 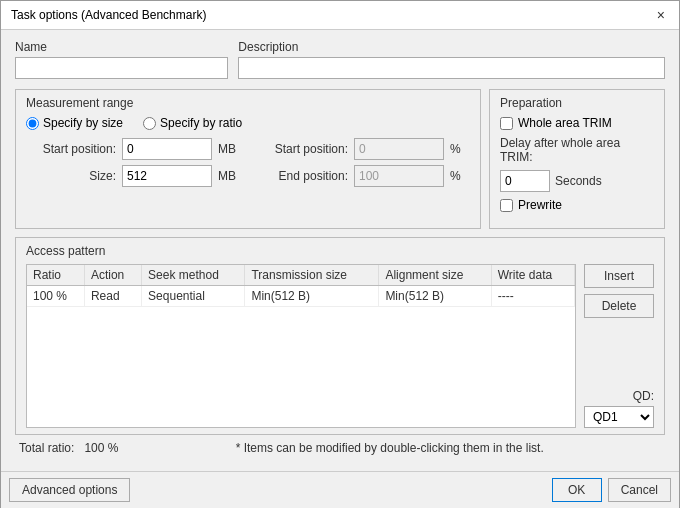 What do you see at coordinates (194, 276) in the screenshot?
I see `col-seek-method: Seek method` at bounding box center [194, 276].